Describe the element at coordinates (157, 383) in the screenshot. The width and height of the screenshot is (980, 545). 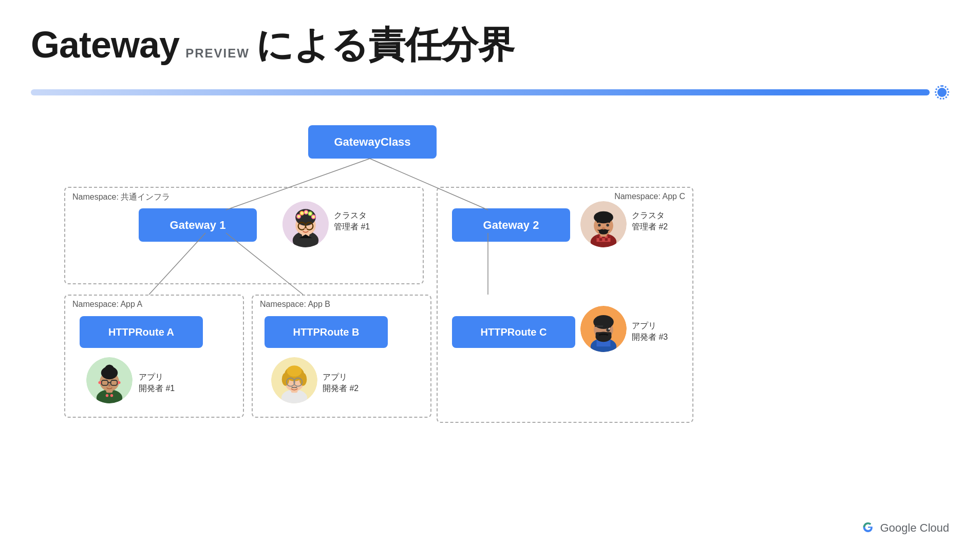
I see `avatar-app-dev1-label: アプリ開発者 #1` at that location.